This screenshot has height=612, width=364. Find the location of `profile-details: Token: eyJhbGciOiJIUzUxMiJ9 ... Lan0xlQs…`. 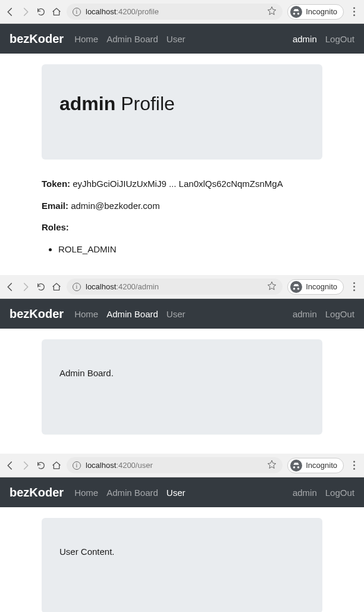

profile-details: Token: eyJhbGciOiJIUzUxMiJ9 ... Lan0xlQs… is located at coordinates (182, 217).